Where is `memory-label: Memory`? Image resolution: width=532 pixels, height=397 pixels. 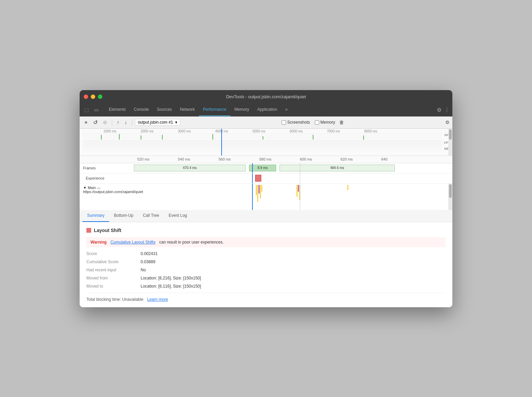 memory-label: Memory is located at coordinates (328, 122).